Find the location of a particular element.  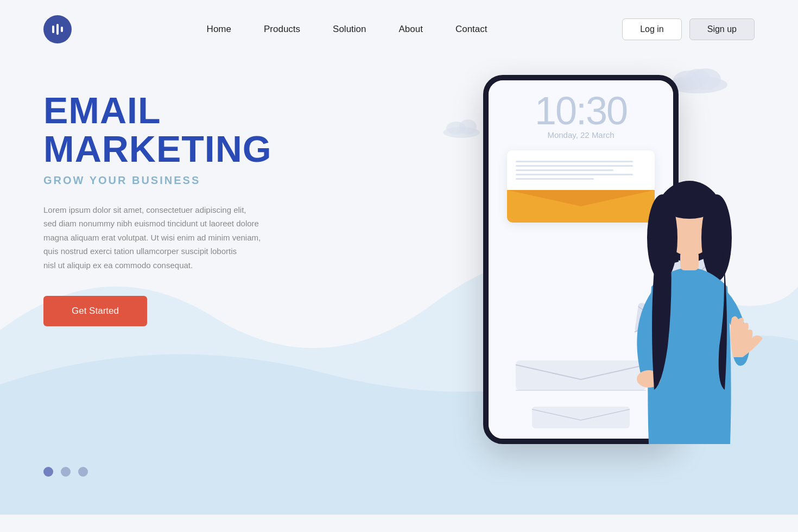

hero-subtitle: GROW YOUR BUSINESS is located at coordinates (195, 180).